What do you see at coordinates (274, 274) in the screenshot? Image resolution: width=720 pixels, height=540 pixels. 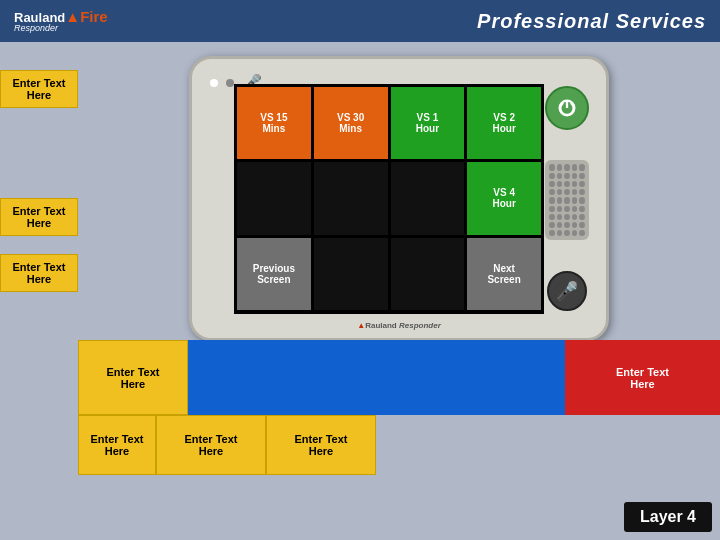 I see `screen-btn-prev: PreviousScreen` at bounding box center [274, 274].